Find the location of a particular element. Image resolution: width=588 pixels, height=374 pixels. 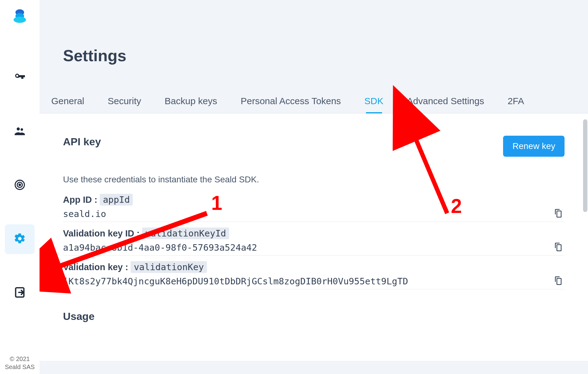

credential-code: validationKeyId is located at coordinates (186, 233).